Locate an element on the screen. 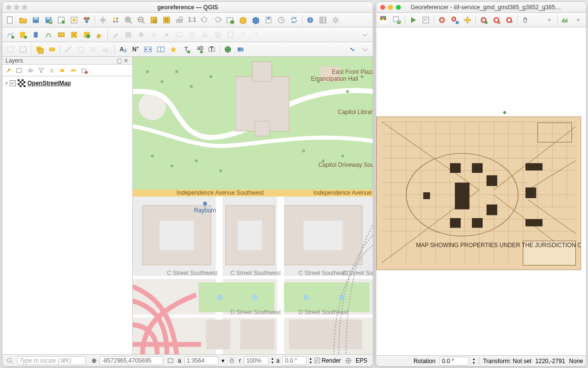 The image size is (588, 368). zoom-native-icon: 1:1 is located at coordinates (192, 20).